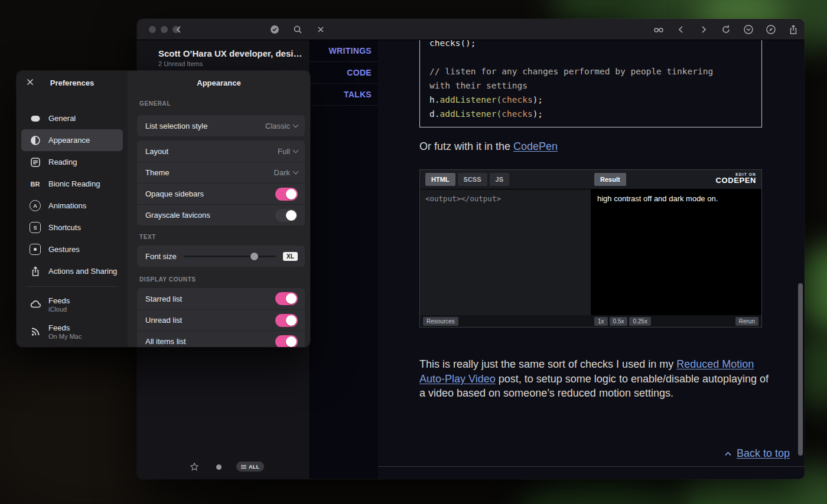  Describe the element at coordinates (35, 305) in the screenshot. I see `cloud-icon` at that location.